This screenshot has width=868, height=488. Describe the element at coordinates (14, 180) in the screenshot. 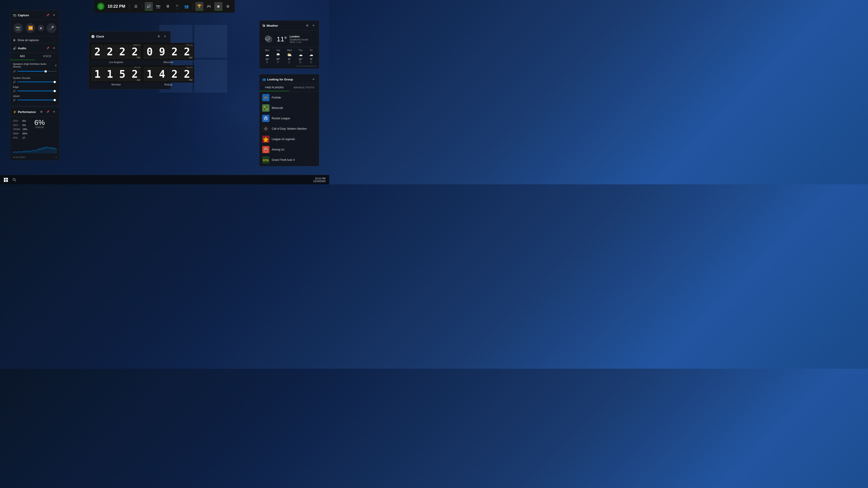

I see `taskbar-search-btn` at that location.